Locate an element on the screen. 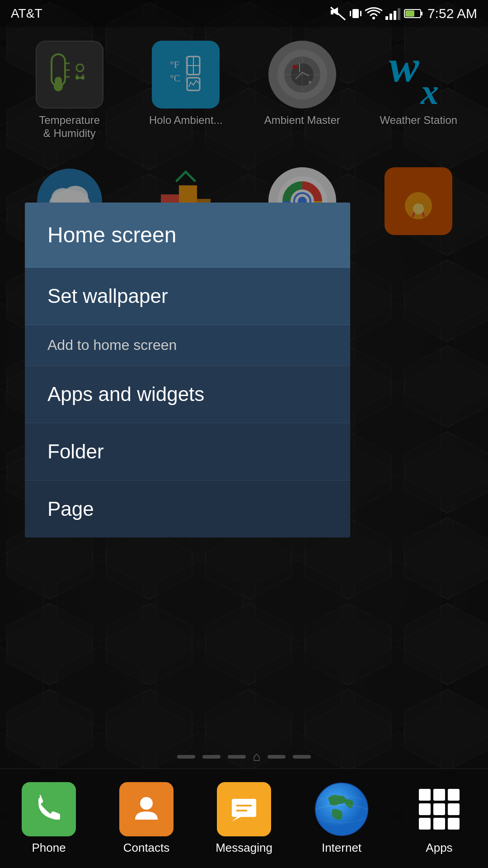 This screenshot has height=868, width=488. dock-label-contacts: Contacts is located at coordinates (146, 848).